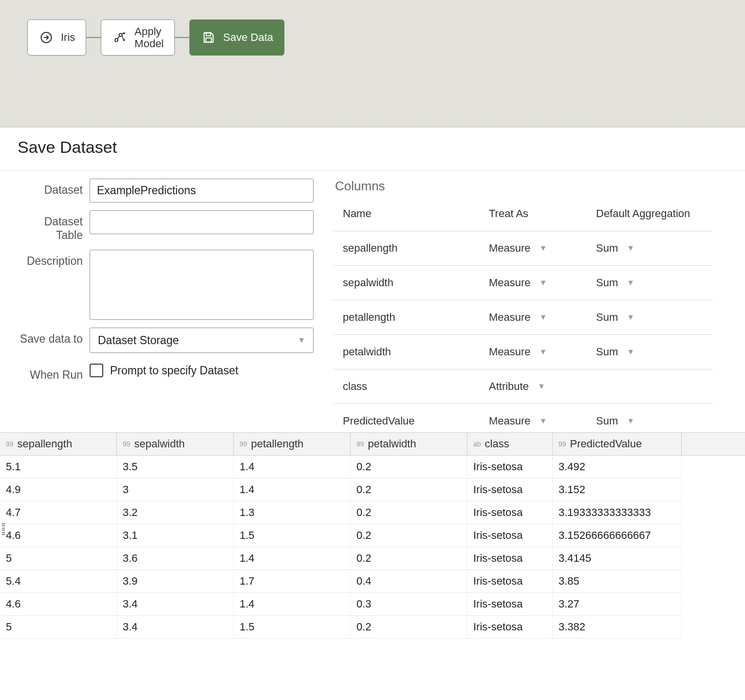 The width and height of the screenshot is (745, 700). What do you see at coordinates (138, 341) in the screenshot?
I see `save-to-value: Dataset Storage` at bounding box center [138, 341].